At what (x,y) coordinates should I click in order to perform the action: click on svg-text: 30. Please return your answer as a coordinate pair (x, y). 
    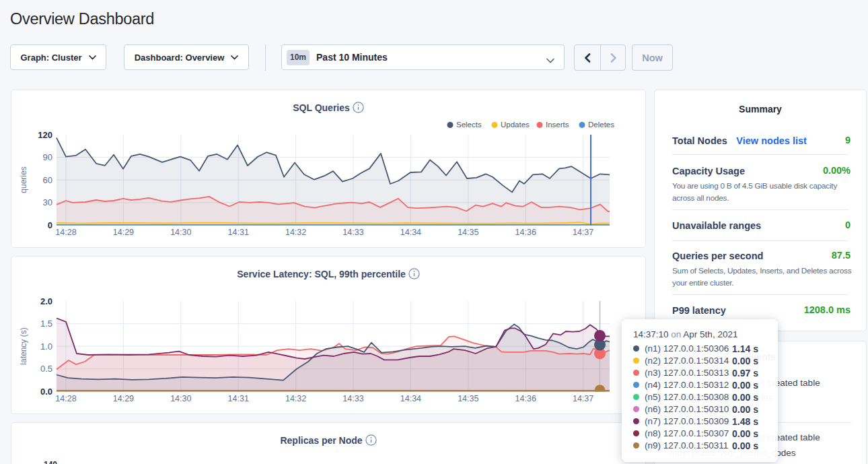
    Looking at the image, I should click on (48, 202).